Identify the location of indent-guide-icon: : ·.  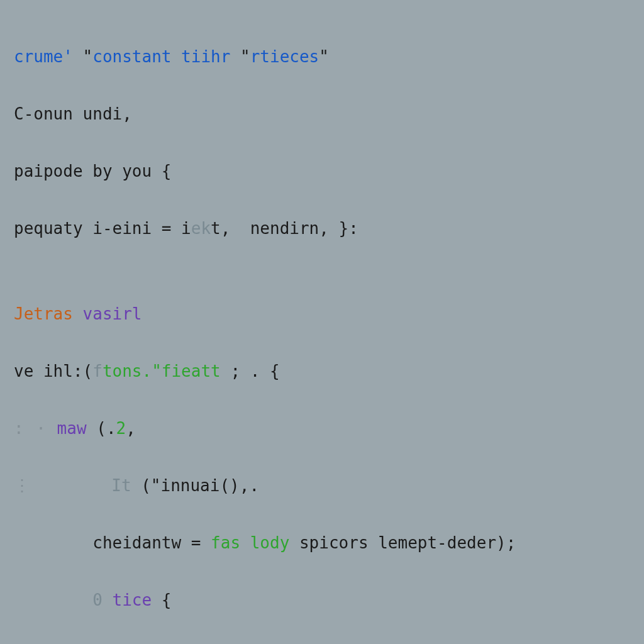
(30, 428).